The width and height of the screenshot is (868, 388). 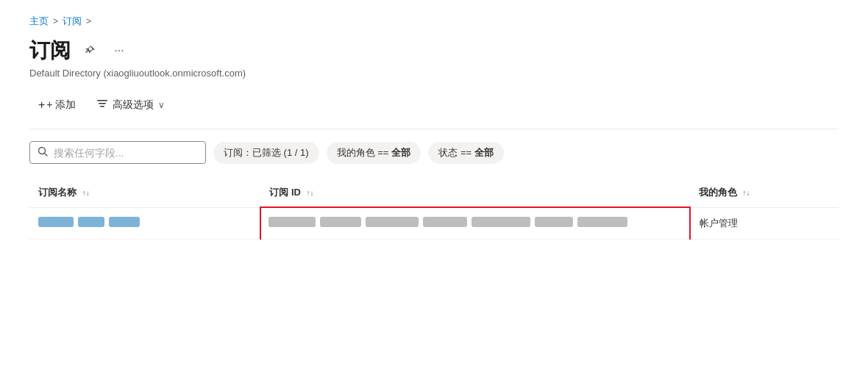 What do you see at coordinates (475, 193) in the screenshot?
I see `col-header-id: 订阅 ID ↑↓` at bounding box center [475, 193].